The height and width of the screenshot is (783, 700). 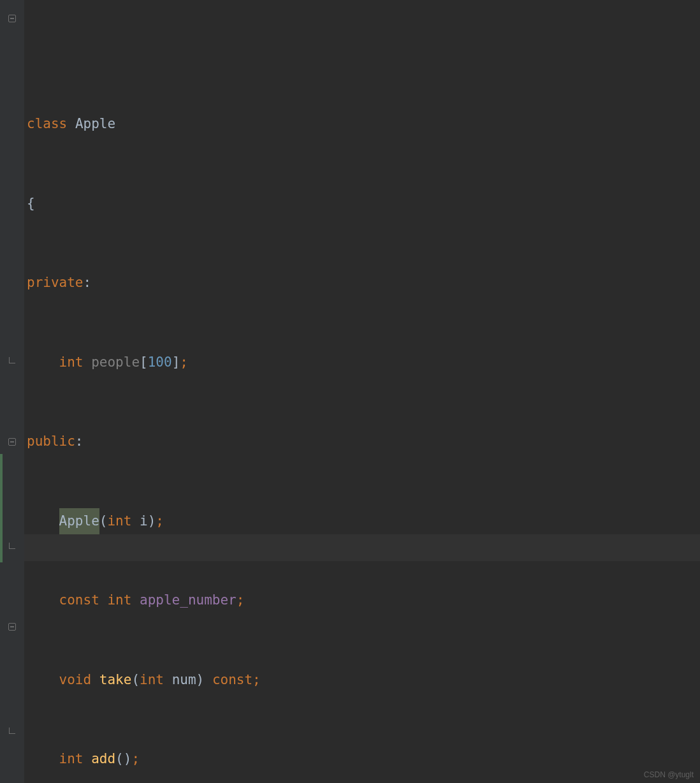 I want to click on code-line: {, so click(x=362, y=204).